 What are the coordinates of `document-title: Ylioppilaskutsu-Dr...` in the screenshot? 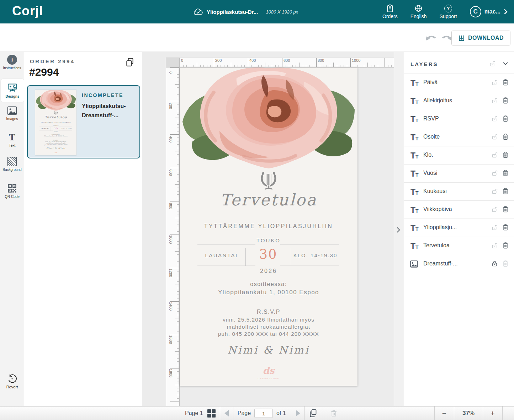 It's located at (232, 12).